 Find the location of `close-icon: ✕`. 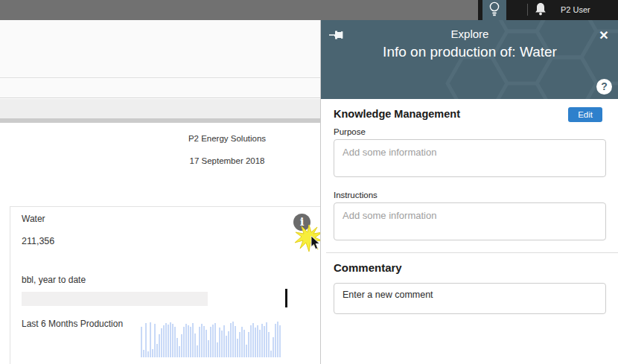

close-icon: ✕ is located at coordinates (604, 35).